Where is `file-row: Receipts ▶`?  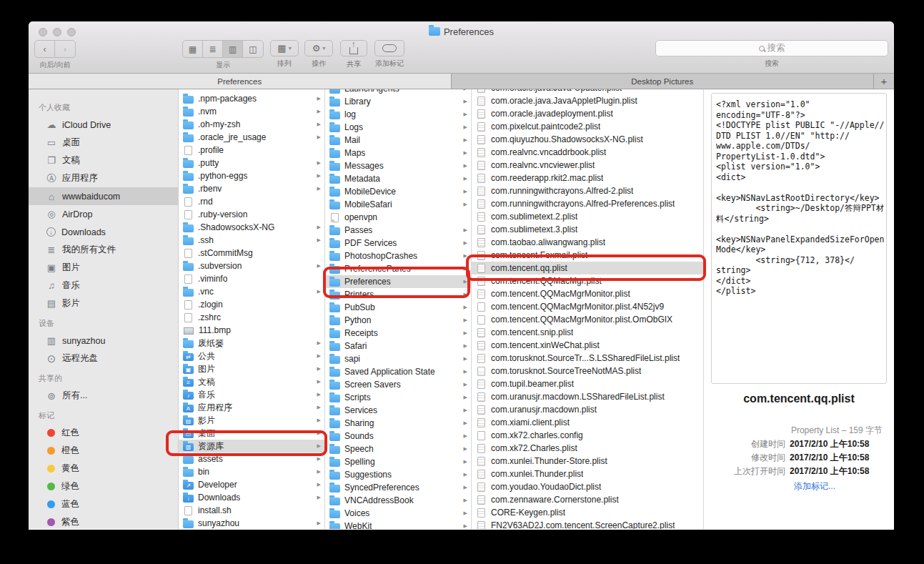 file-row: Receipts ▶ is located at coordinates (398, 333).